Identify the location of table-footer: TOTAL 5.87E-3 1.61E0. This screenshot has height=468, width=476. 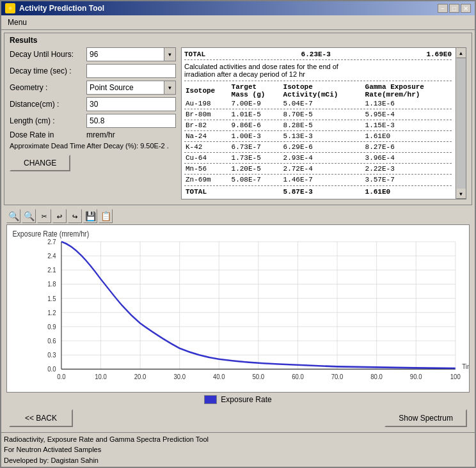
(318, 191).